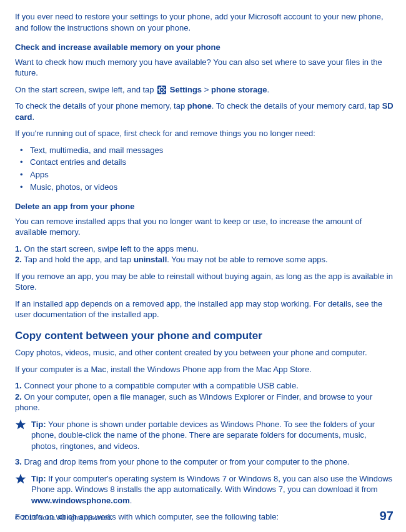 This screenshot has height=532, width=406. What do you see at coordinates (204, 310) in the screenshot?
I see `body-text: If an installed app depends on a removed…` at bounding box center [204, 310].